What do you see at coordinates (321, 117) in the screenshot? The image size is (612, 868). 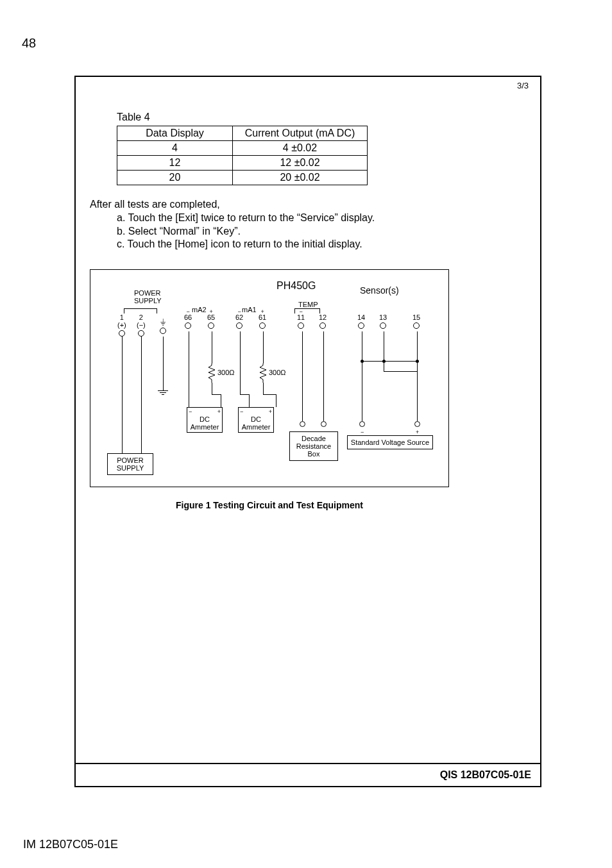 I see `table-caption: Table 4` at bounding box center [321, 117].